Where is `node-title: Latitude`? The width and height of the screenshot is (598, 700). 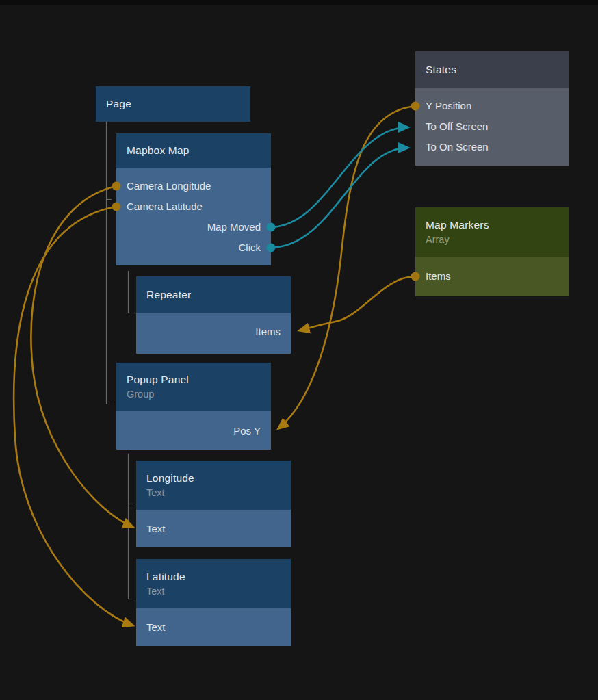 node-title: Latitude is located at coordinates (213, 577).